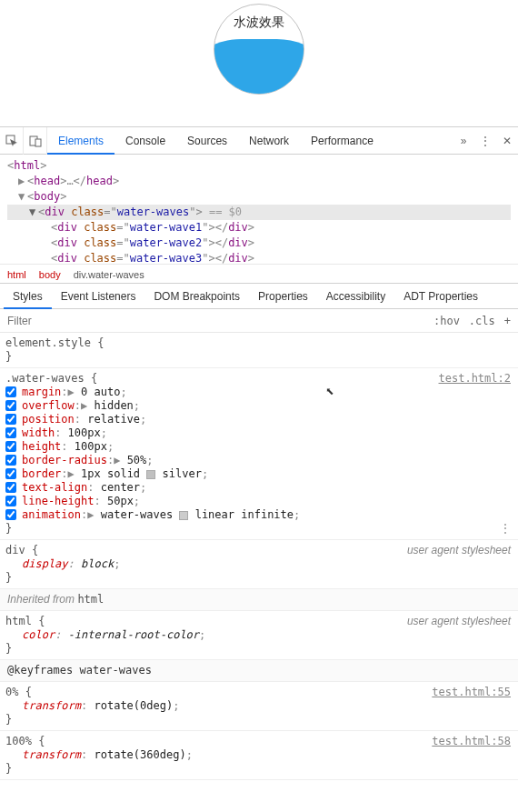 This screenshot has height=812, width=518. I want to click on cls-toggle: .cls, so click(482, 321).